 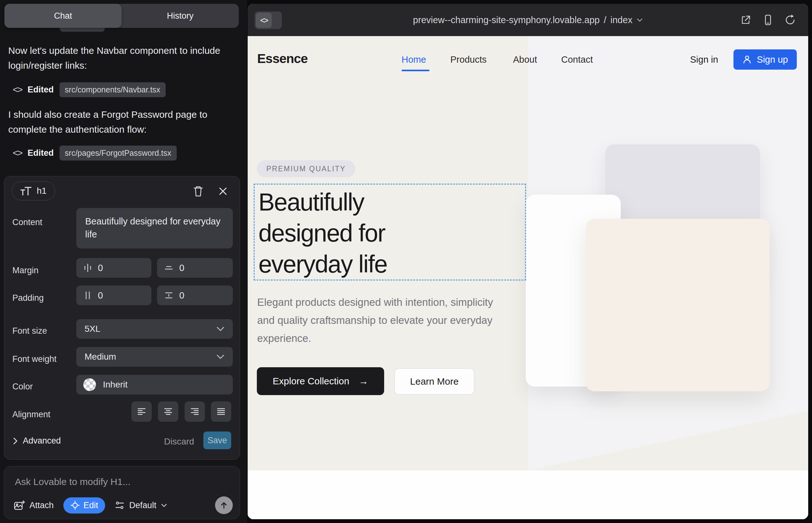 What do you see at coordinates (84, 505) in the screenshot?
I see `edit-mode-button: Edit` at bounding box center [84, 505].